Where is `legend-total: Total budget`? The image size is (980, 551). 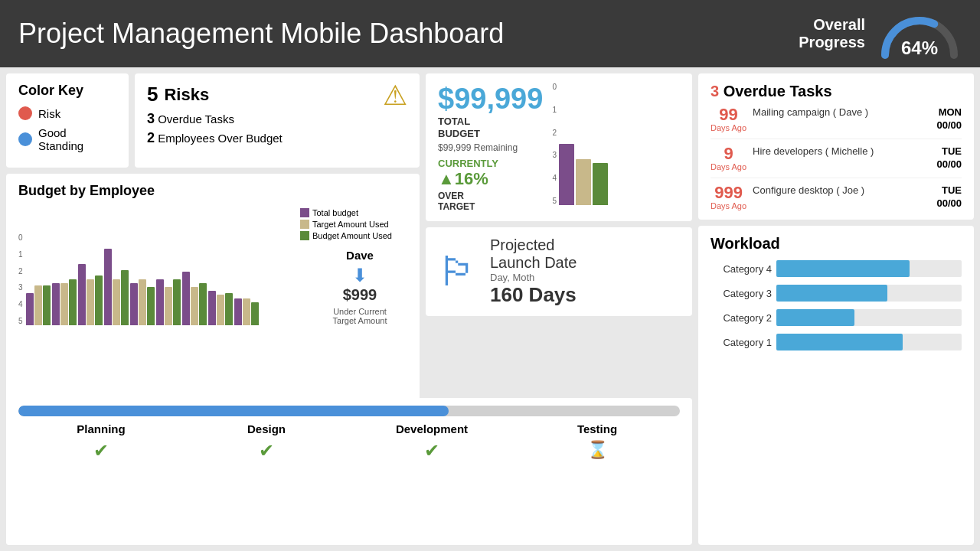 legend-total: Total budget is located at coordinates (354, 213).